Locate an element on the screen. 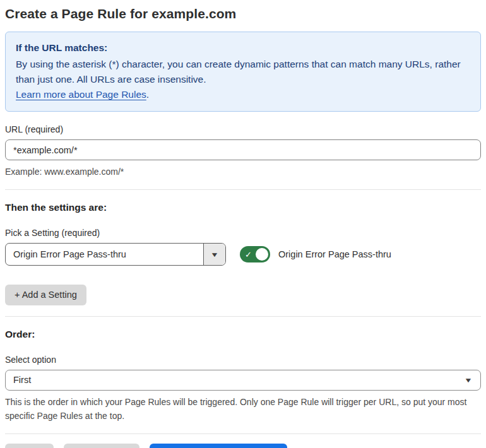  page-title: Create a Page Rule for example.com is located at coordinates (243, 14).